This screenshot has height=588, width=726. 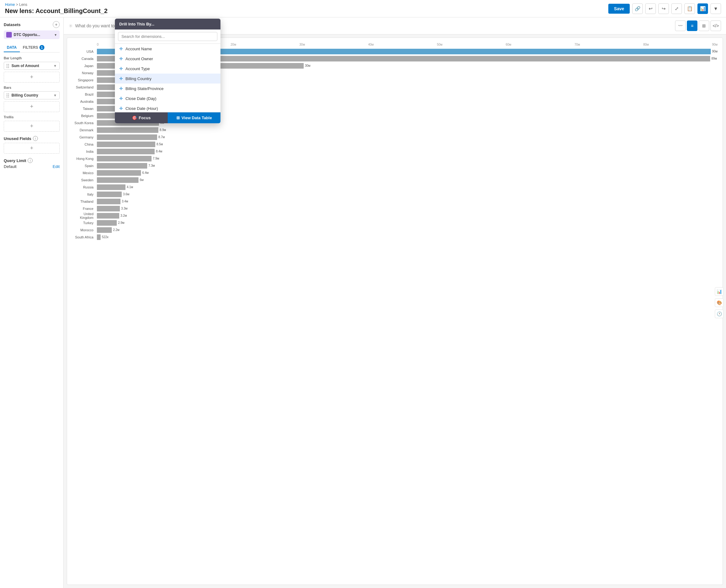 What do you see at coordinates (395, 144) in the screenshot?
I see `bar-row: China8.5м` at bounding box center [395, 144].